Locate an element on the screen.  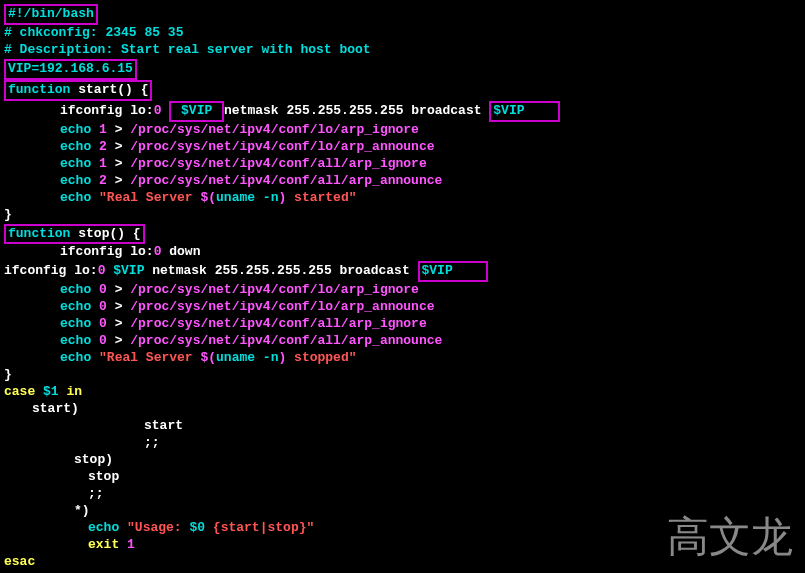
code-line: function start() { is located at coordinates (402, 90).